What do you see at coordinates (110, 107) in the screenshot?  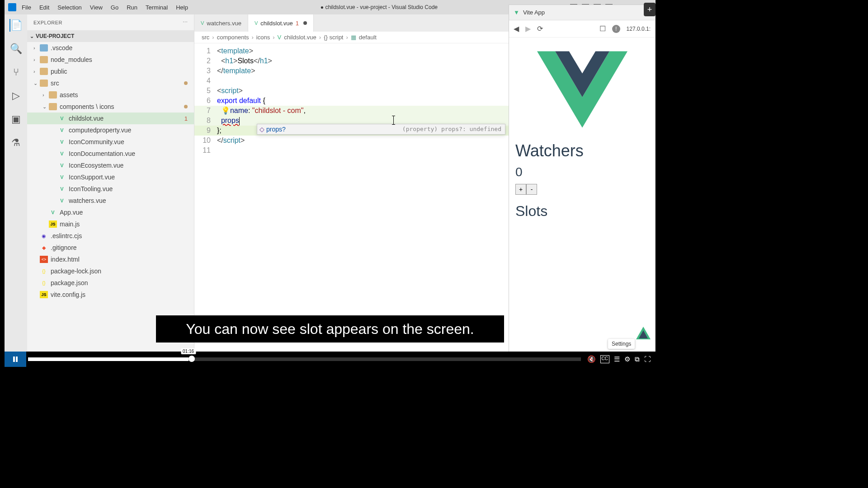 I see `tree-item: ⌄components \ icons` at bounding box center [110, 107].